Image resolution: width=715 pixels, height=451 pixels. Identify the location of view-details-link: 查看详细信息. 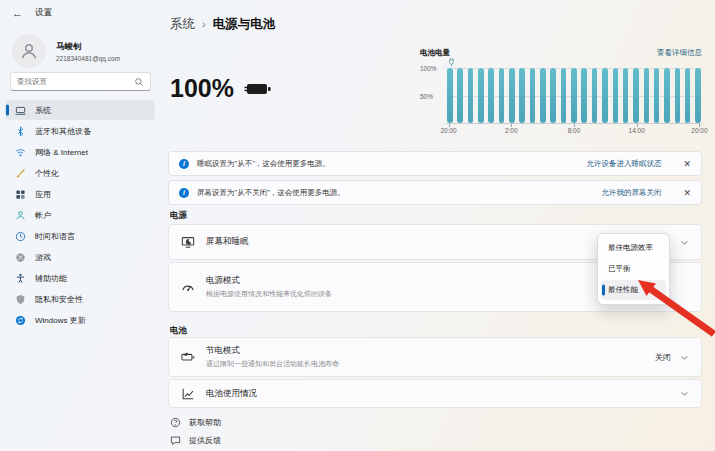
(680, 53).